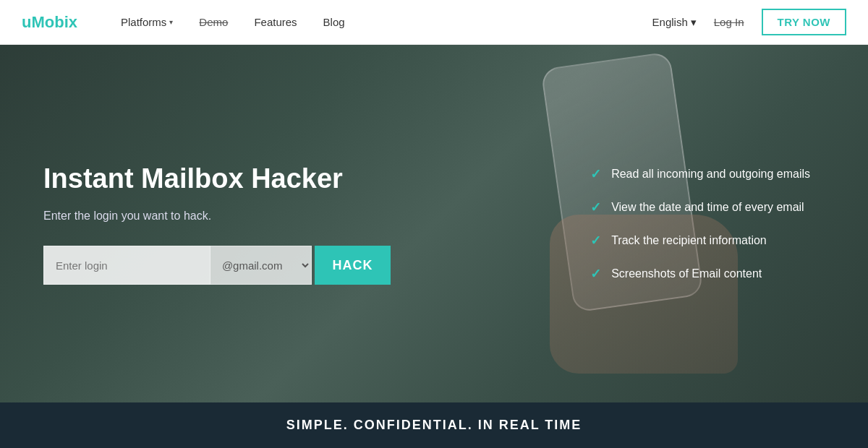  I want to click on brand-logo: uMobix, so click(49, 22).